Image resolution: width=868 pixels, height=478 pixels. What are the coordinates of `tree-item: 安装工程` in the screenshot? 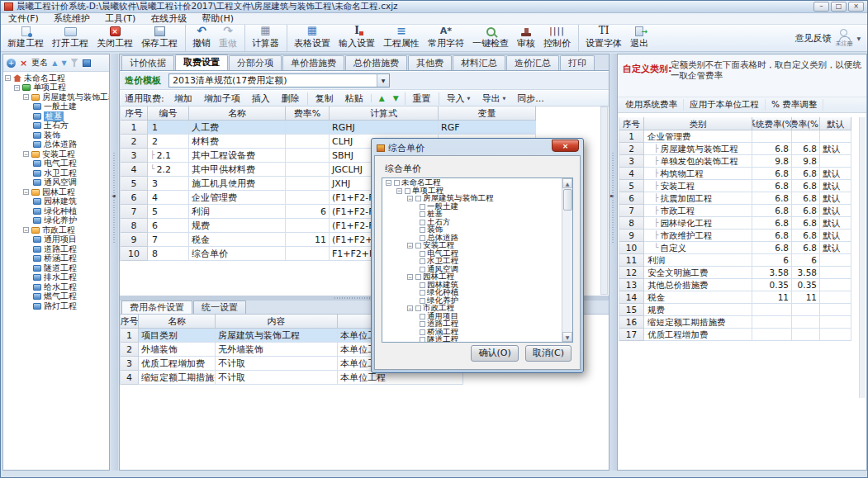 It's located at (56, 154).